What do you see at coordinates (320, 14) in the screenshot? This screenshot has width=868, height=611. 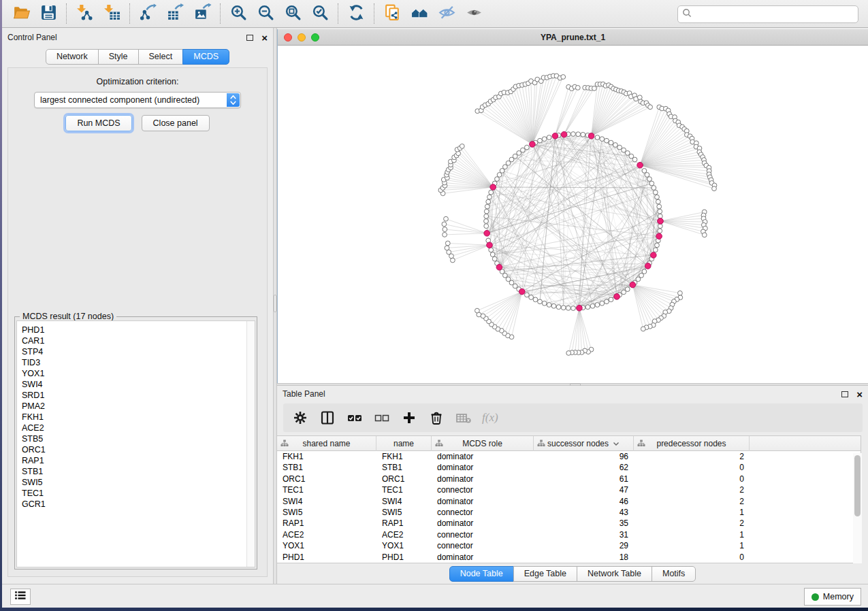 I see `zoom-selected-button` at bounding box center [320, 14].